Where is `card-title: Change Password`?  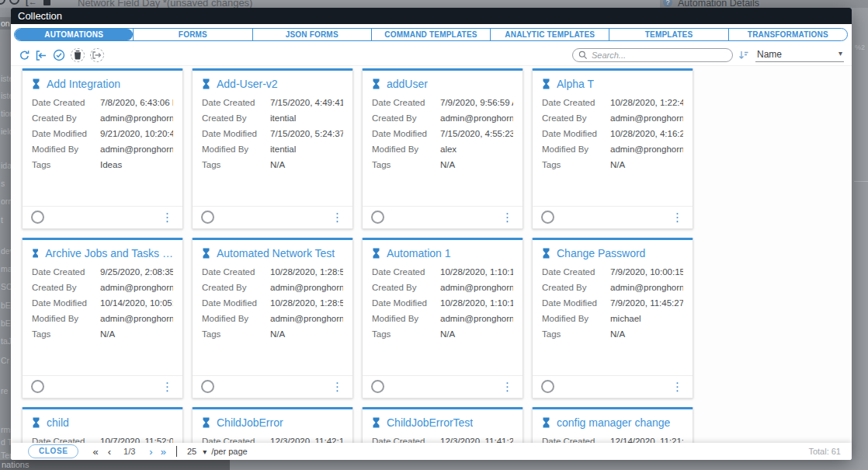 card-title: Change Password is located at coordinates (601, 253).